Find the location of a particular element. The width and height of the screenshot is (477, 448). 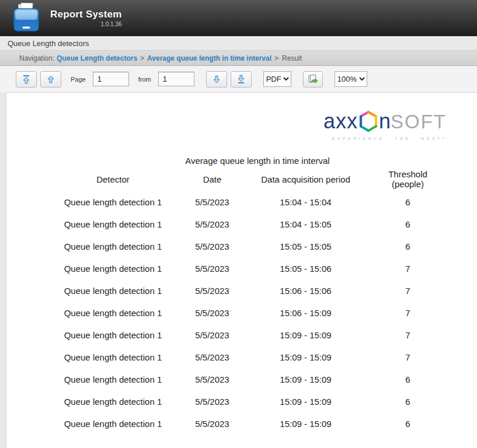

export-format-select: PDF is located at coordinates (277, 79).